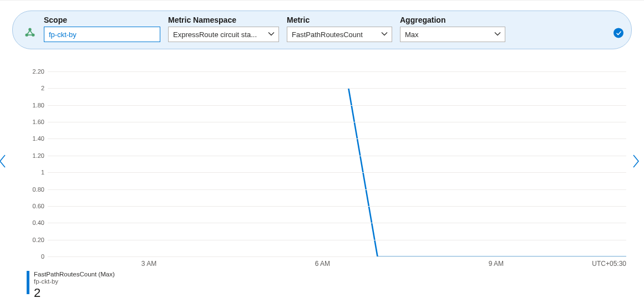  I want to click on y-tick: 1.20, so click(39, 156).